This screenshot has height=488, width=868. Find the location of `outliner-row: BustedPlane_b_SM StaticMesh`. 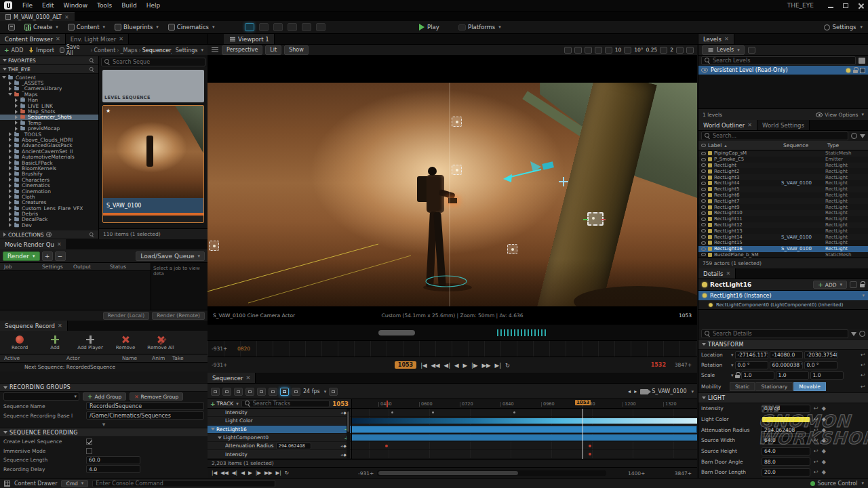

outliner-row: BustedPlane_b_SM StaticMesh is located at coordinates (783, 255).